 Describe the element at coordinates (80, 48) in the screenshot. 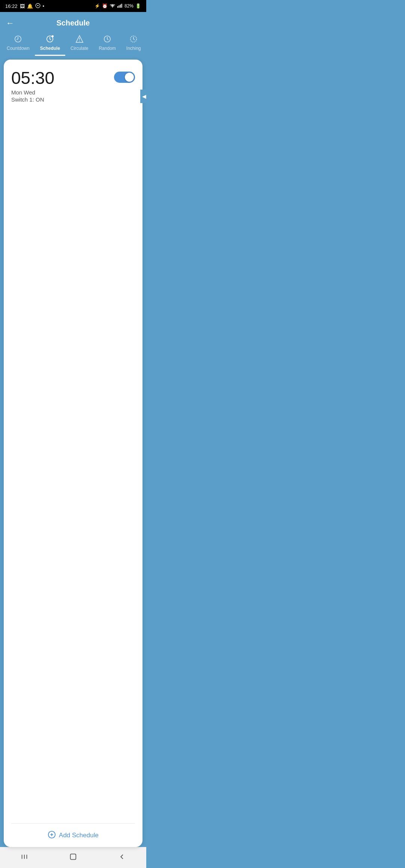

I see `tab-circulate-label: Circulate` at that location.